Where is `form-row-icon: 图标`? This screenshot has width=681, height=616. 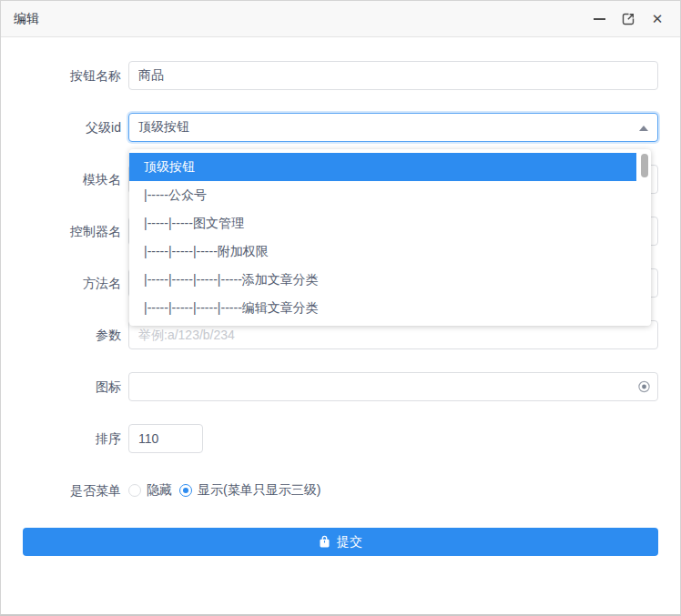
form-row-icon: 图标 is located at coordinates (340, 387).